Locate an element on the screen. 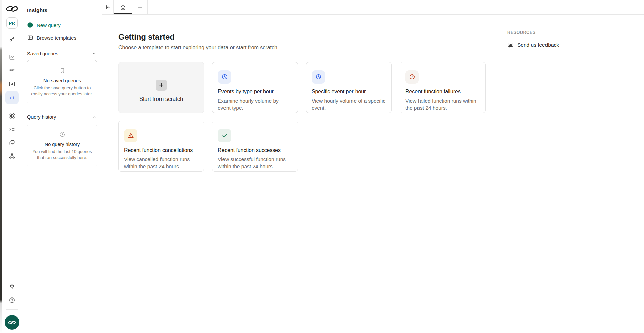 The image size is (644, 333). runs-icon is located at coordinates (12, 71).